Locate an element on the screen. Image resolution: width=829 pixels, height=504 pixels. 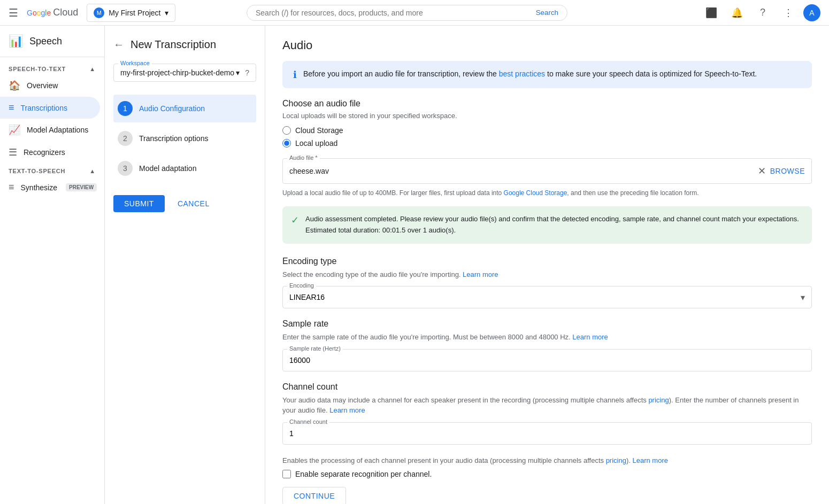
search-input is located at coordinates (394, 13).